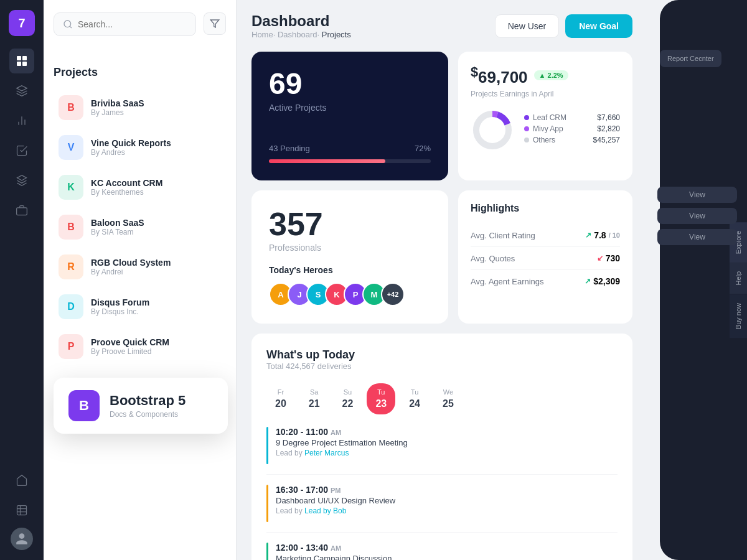  I want to click on project-item: V Vine Quick Reports By Andres, so click(139, 147).